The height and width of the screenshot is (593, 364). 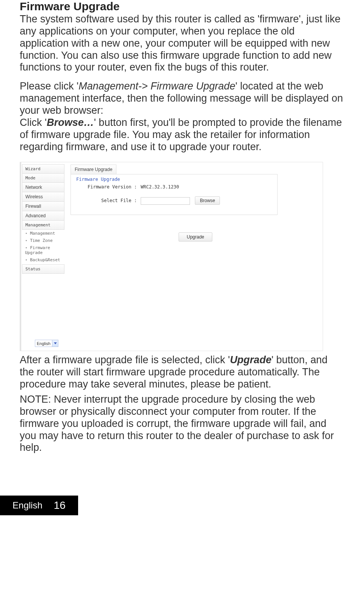 I want to click on subnav-time-zone: Time Zone, so click(x=43, y=240).